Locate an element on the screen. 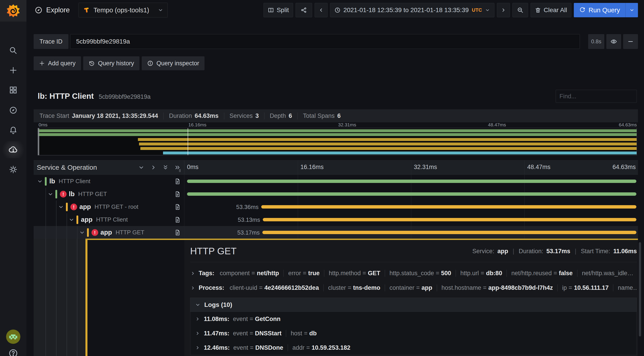 The width and height of the screenshot is (644, 356). toggle-visibility-button is located at coordinates (614, 42).